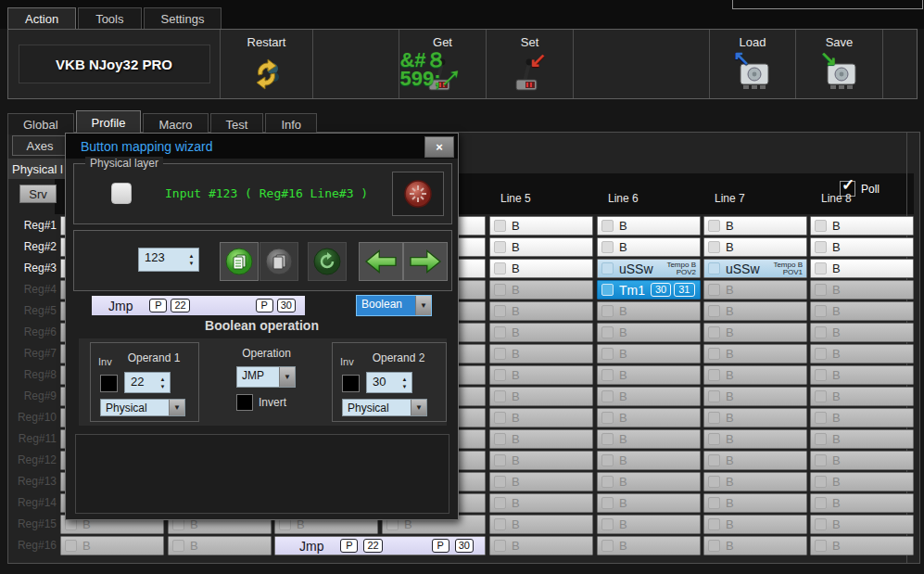 This screenshot has width=924, height=574. What do you see at coordinates (385, 408) in the screenshot?
I see `operand2-source-select: Physical ▼` at bounding box center [385, 408].